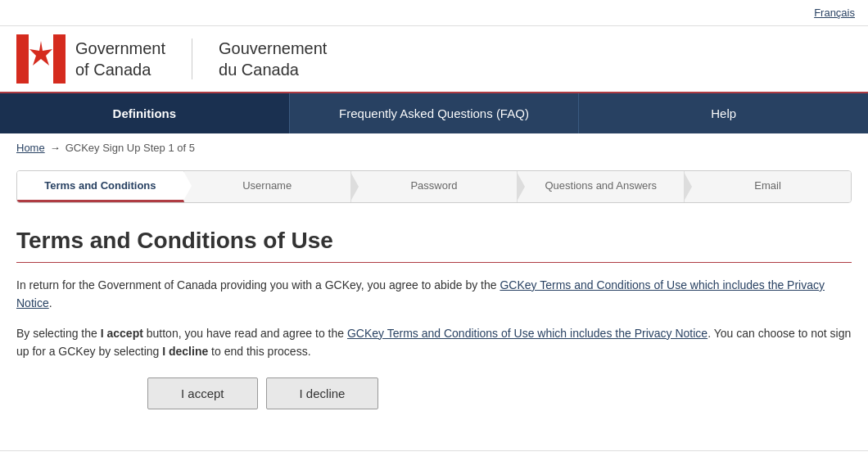  Describe the element at coordinates (172, 59) in the screenshot. I see `logo-area: Governmentof Canada Gouvernementdu Canad…` at that location.